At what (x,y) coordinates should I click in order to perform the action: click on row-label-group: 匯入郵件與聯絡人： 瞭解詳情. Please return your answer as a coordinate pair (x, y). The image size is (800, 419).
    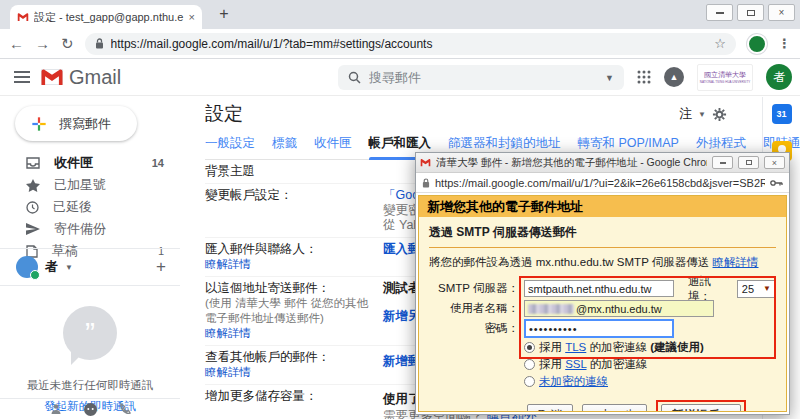
    Looking at the image, I should click on (294, 257).